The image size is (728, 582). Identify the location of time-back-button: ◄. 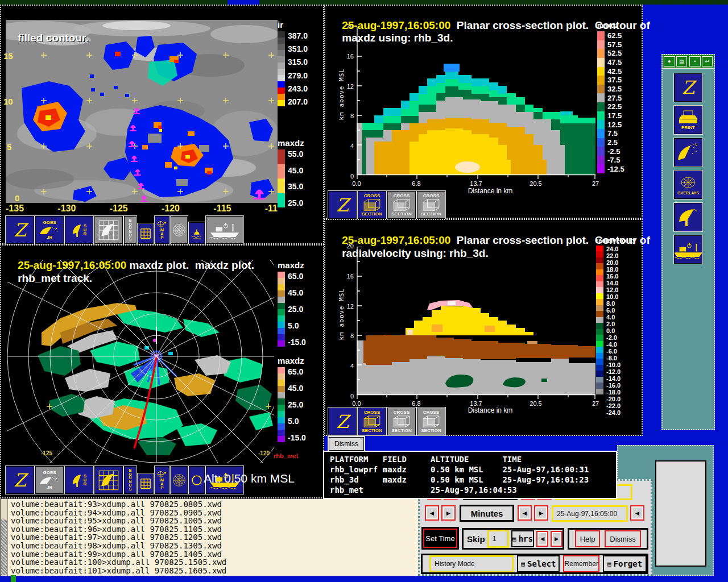
(524, 513).